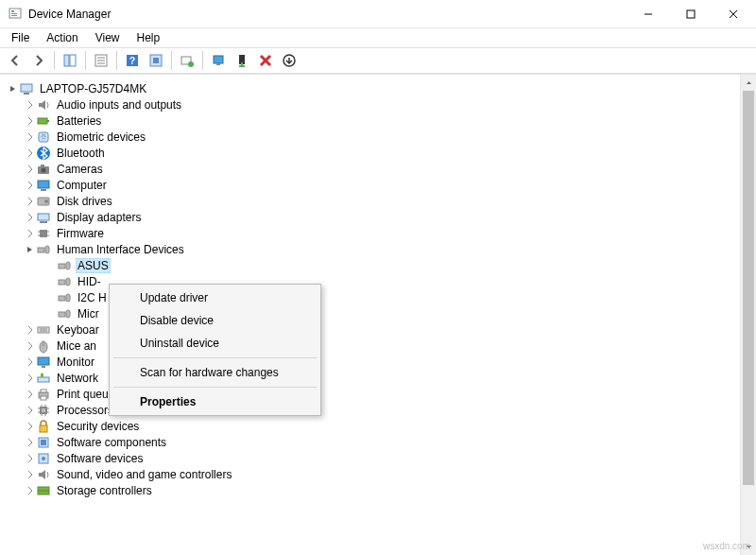 Image resolution: width=756 pixels, height=555 pixels. What do you see at coordinates (218, 61) in the screenshot?
I see `update-driver-button` at bounding box center [218, 61].